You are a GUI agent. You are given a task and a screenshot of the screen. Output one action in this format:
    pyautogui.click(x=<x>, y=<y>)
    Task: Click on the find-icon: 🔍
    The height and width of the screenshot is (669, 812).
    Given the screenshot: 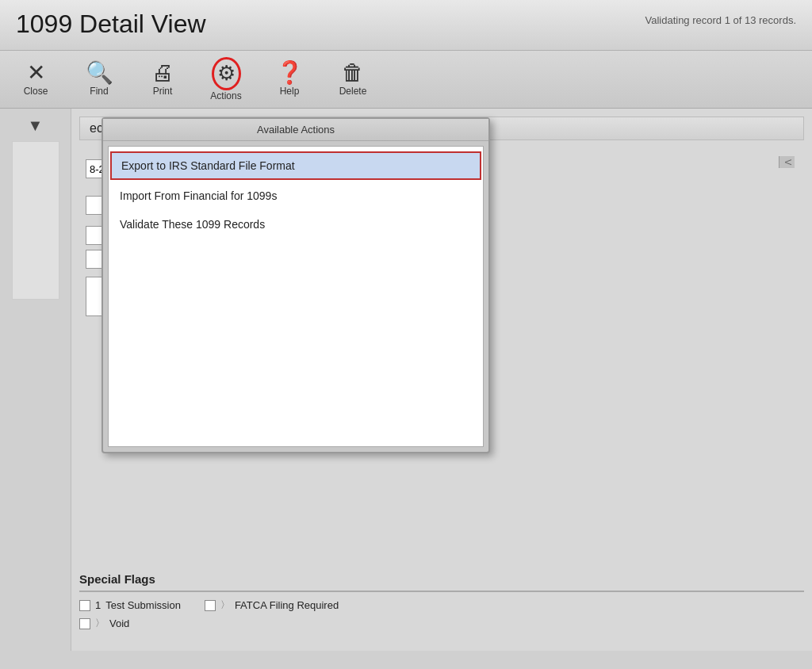 What is the action you would take?
    pyautogui.click(x=100, y=73)
    